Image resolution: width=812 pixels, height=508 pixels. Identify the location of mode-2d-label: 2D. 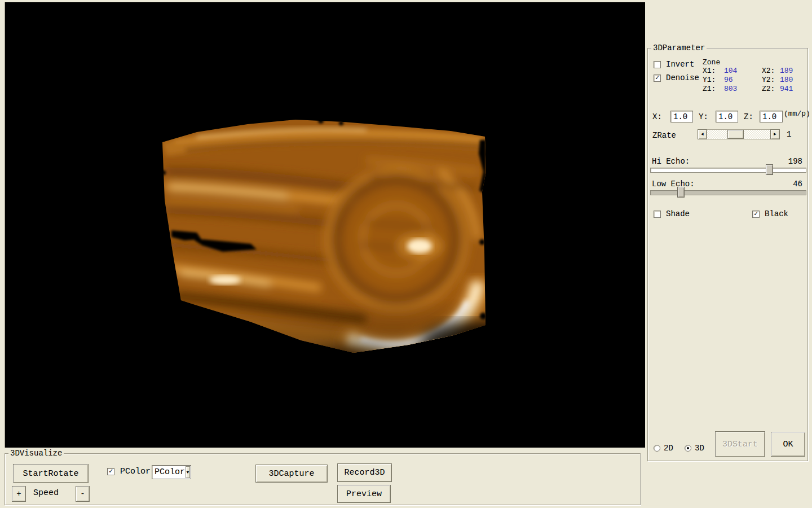
(669, 448).